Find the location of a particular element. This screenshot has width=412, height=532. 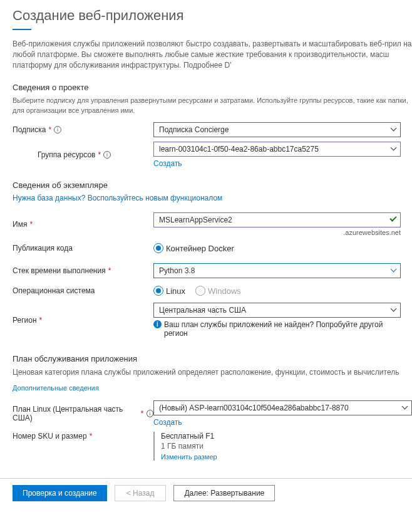

label-runtime-stack: Стек времени выполнения * is located at coordinates (83, 271).